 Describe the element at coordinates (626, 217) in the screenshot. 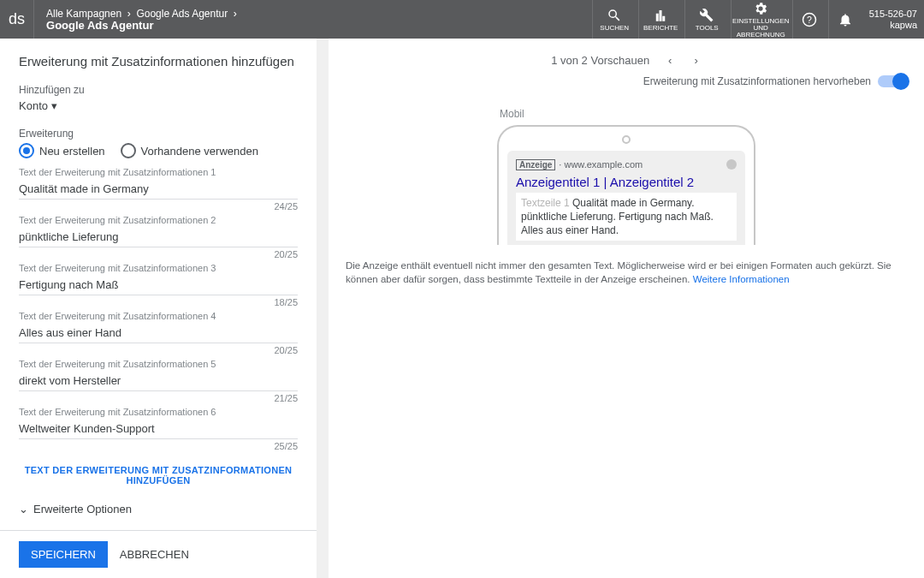

I see `ad-text: Textzeile 1 Qualität made in Germany. pü…` at that location.